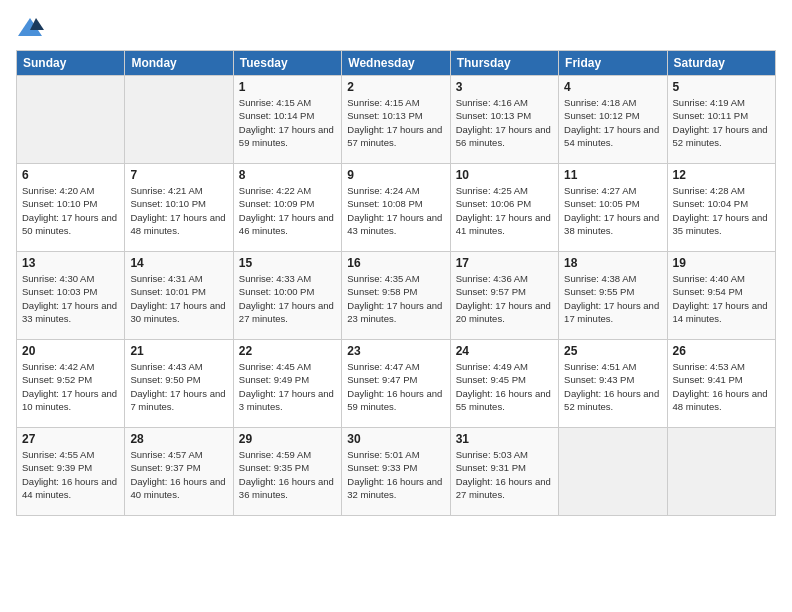  I want to click on day-number: 10, so click(504, 175).